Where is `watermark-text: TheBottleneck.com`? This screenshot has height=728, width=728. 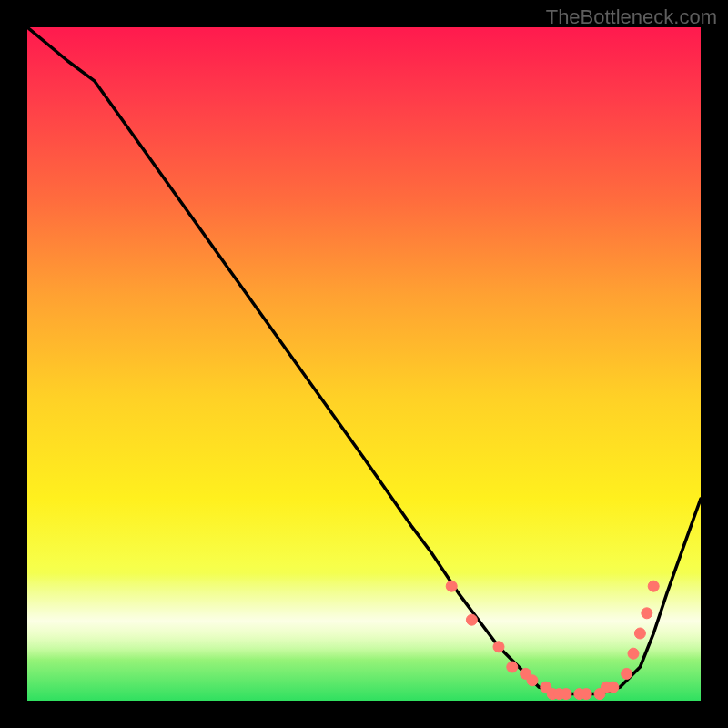
watermark-text: TheBottleneck.com is located at coordinates (632, 17).